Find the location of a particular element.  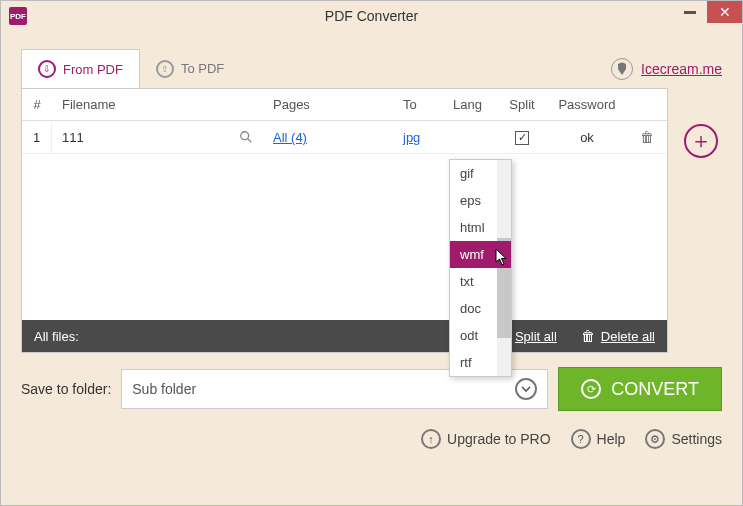

col-num: # is located at coordinates (37, 104).